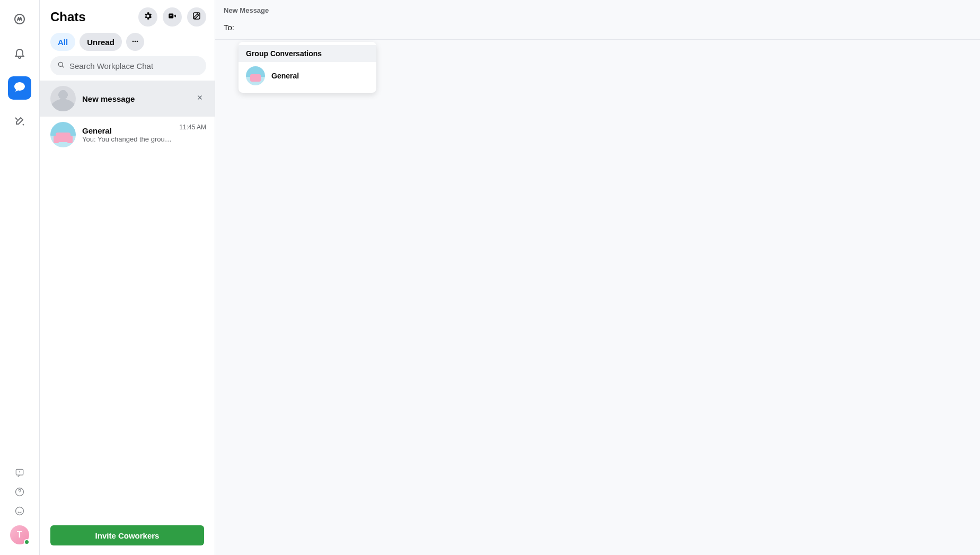  I want to click on tools-icon, so click(20, 122).